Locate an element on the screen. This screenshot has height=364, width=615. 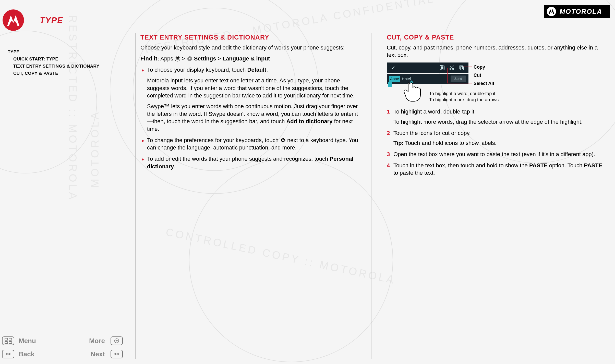
copy-icon is located at coordinates (462, 68).